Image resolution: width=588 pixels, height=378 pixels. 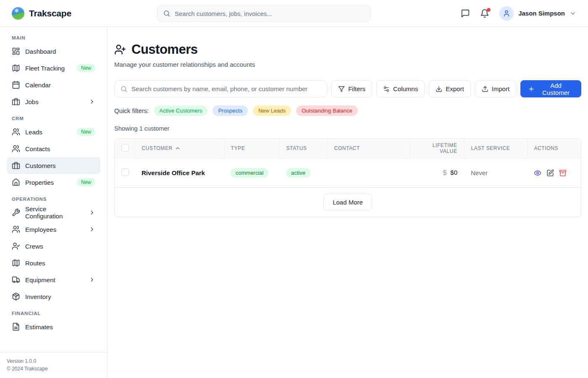 What do you see at coordinates (449, 172) in the screenshot?
I see `lifetime-value-cell: $0` at bounding box center [449, 172].